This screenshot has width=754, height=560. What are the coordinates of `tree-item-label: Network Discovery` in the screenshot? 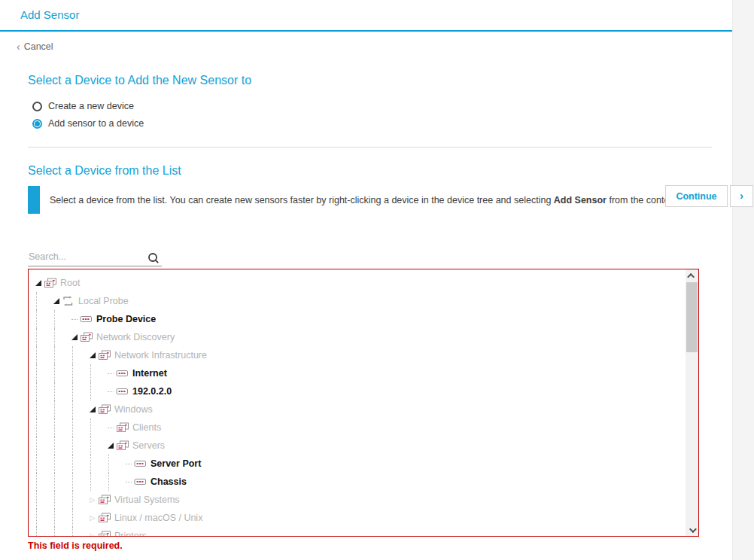 It's located at (135, 337).